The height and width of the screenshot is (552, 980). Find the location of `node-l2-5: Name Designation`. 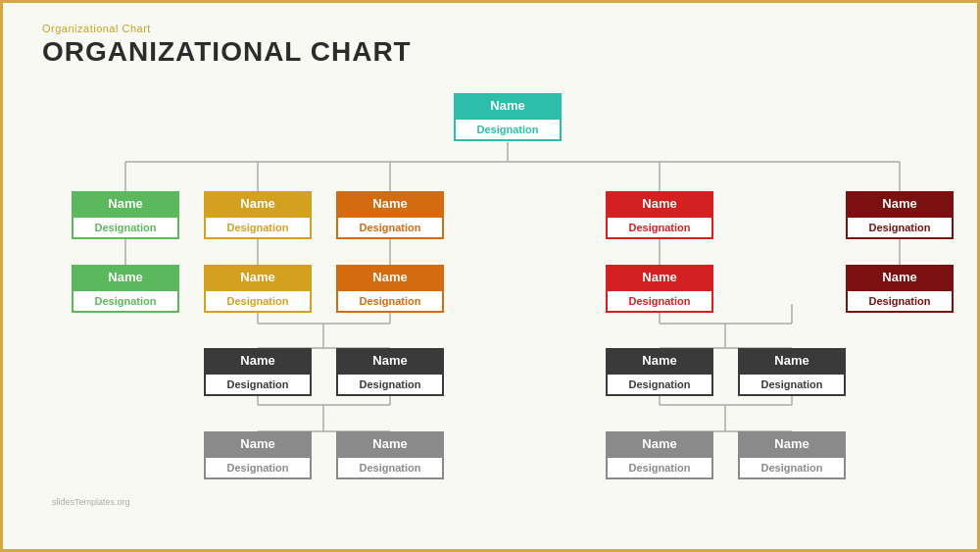

node-l2-5: Name Designation is located at coordinates (900, 288).